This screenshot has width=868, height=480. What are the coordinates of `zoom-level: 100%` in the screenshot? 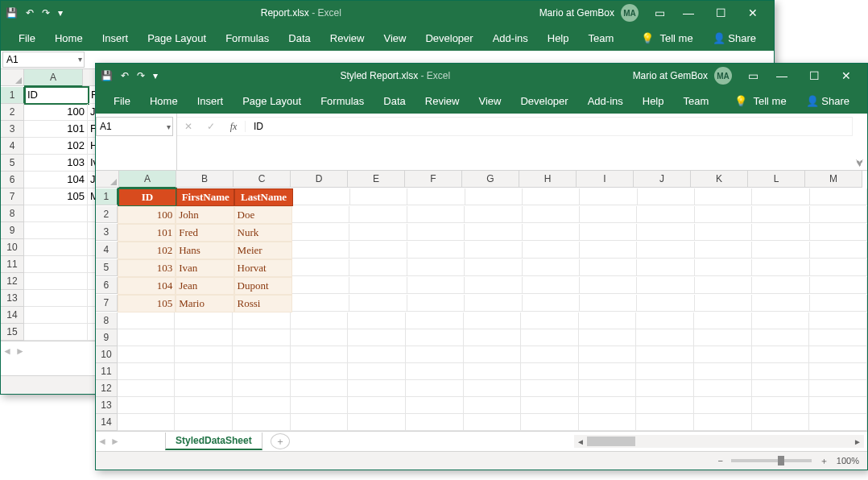 It's located at (848, 461).